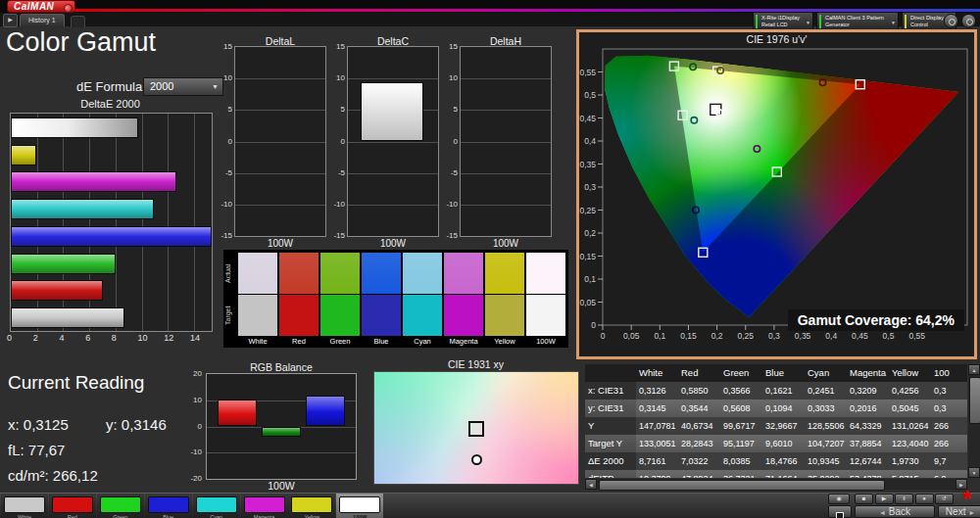 The width and height of the screenshot is (980, 518). Describe the element at coordinates (958, 511) in the screenshot. I see `next-button: Next ►` at that location.